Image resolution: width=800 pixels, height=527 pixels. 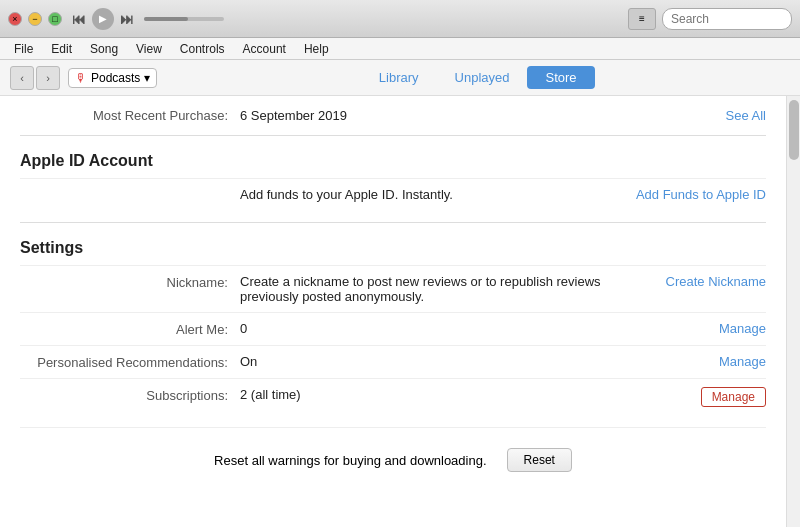 I want to click on menu-controls: Controls, so click(x=202, y=49).